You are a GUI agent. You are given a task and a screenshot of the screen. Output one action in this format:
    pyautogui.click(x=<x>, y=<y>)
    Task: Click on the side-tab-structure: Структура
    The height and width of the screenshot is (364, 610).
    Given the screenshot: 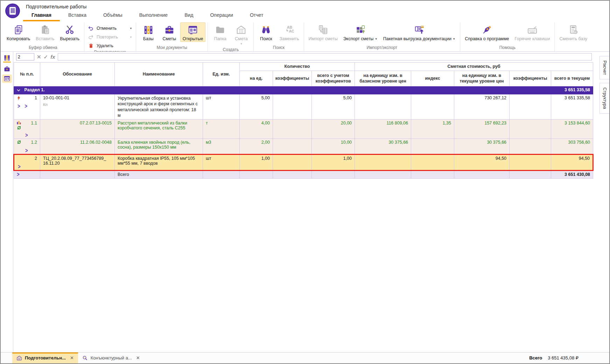 What is the action you would take?
    pyautogui.click(x=604, y=98)
    